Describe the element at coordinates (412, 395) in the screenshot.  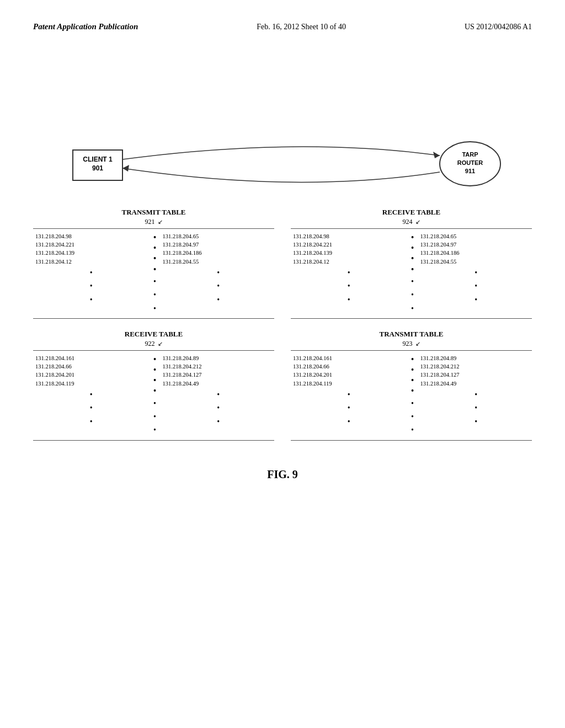
I see `transmit-table-923-data: 131.218.204.161 131.218.204.66 131.218.2…` at that location.